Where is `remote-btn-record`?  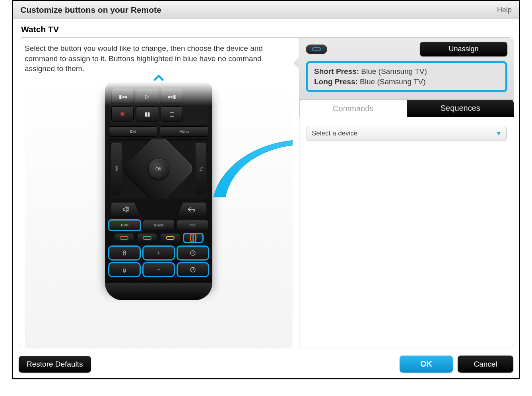
remote-btn-record is located at coordinates (122, 114).